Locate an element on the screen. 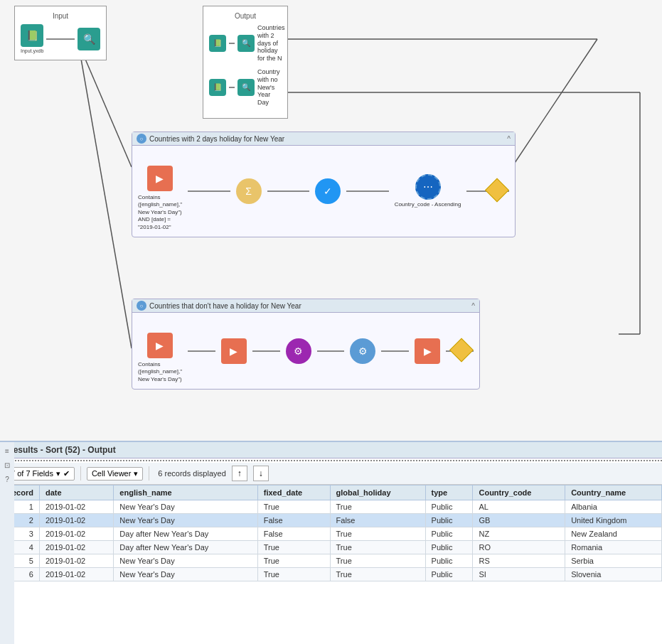 The width and height of the screenshot is (662, 644). output-browse-2: 🔍 is located at coordinates (246, 87).